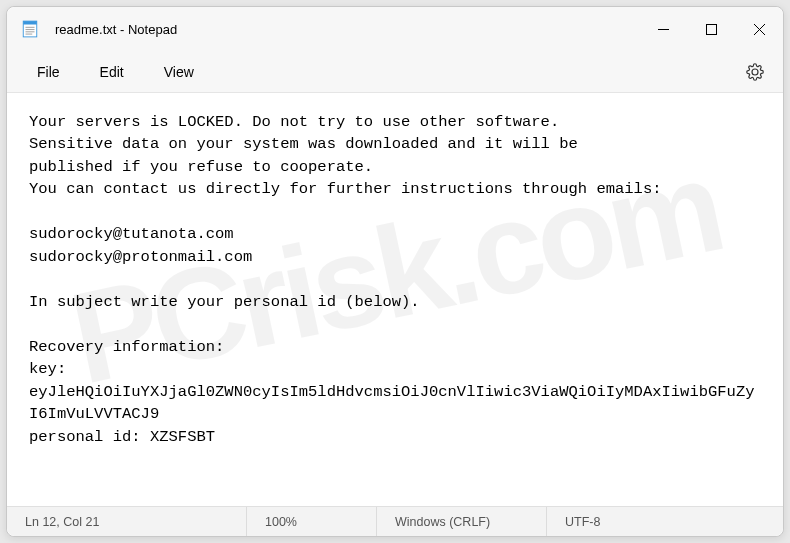 The height and width of the screenshot is (543, 790). Describe the element at coordinates (347, 30) in the screenshot. I see `window-title: readme.txt - Notepad` at that location.